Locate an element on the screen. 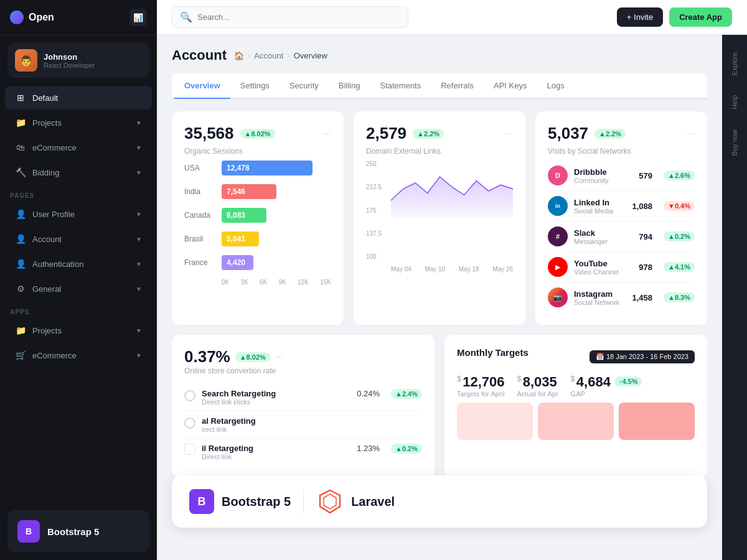 The width and height of the screenshot is (747, 560). sidebar-item-label: General is located at coordinates (47, 289).